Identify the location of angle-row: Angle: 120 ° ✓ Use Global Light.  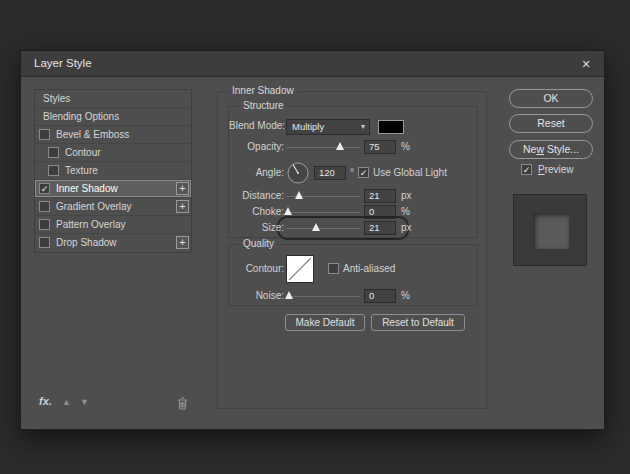
(353, 174).